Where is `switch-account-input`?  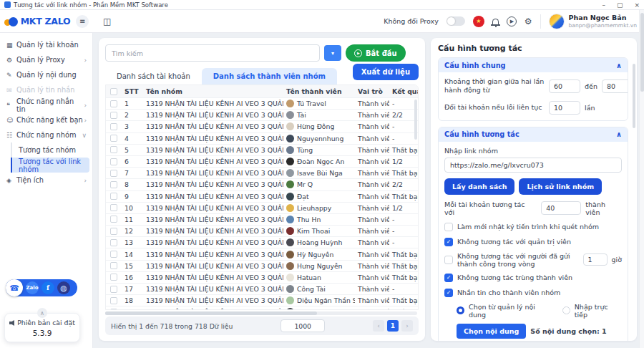
switch-account-input is located at coordinates (565, 107).